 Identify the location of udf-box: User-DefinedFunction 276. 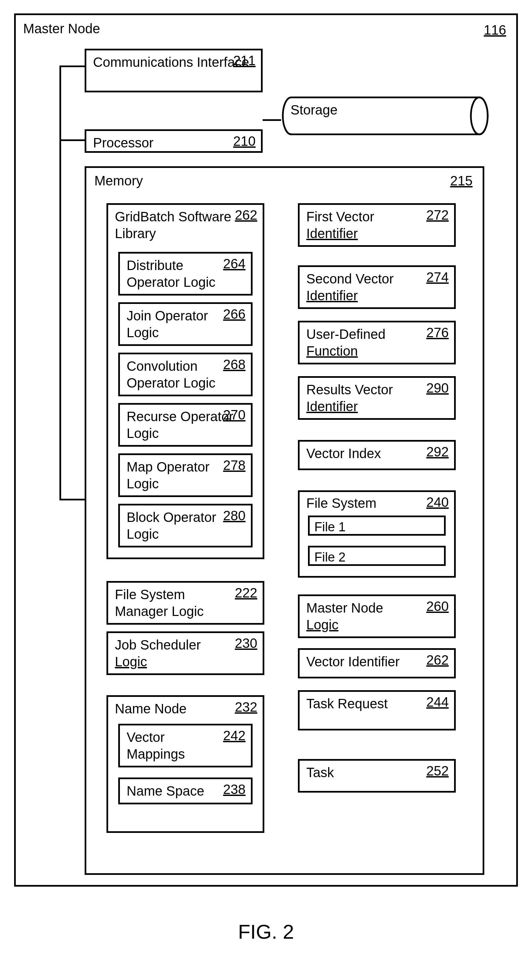
(377, 342).